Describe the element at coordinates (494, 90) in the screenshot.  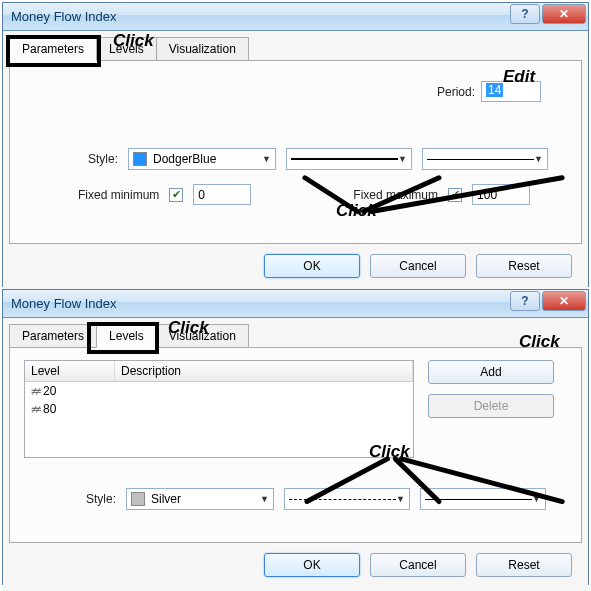
I see `period-value: 14` at that location.